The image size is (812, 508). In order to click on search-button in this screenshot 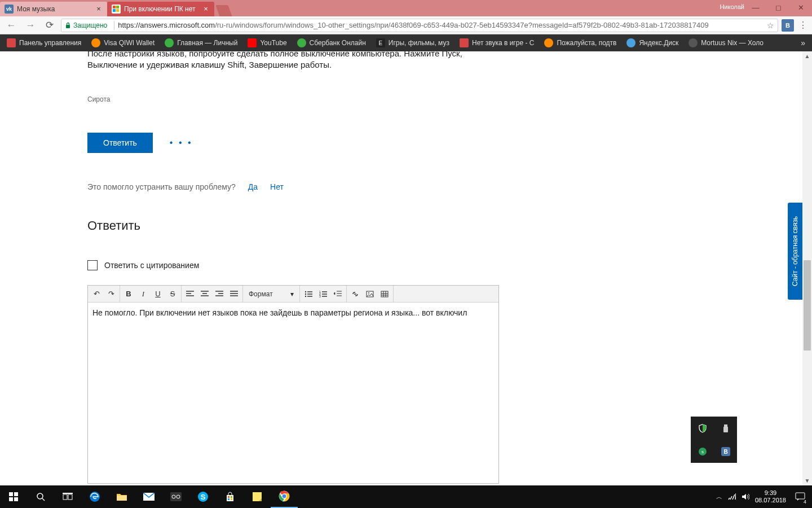, I will do `click(41, 497)`.